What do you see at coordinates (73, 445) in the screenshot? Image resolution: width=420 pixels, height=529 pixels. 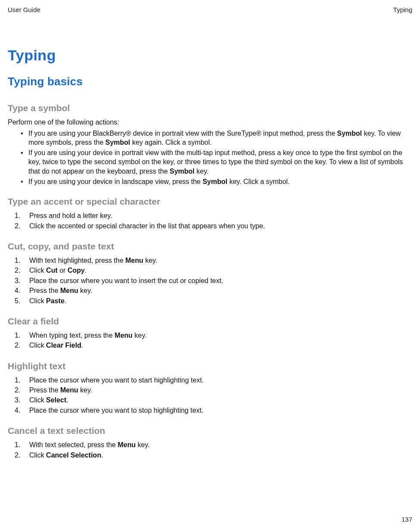 I see `body-text-span: With text selected, press the` at bounding box center [73, 445].